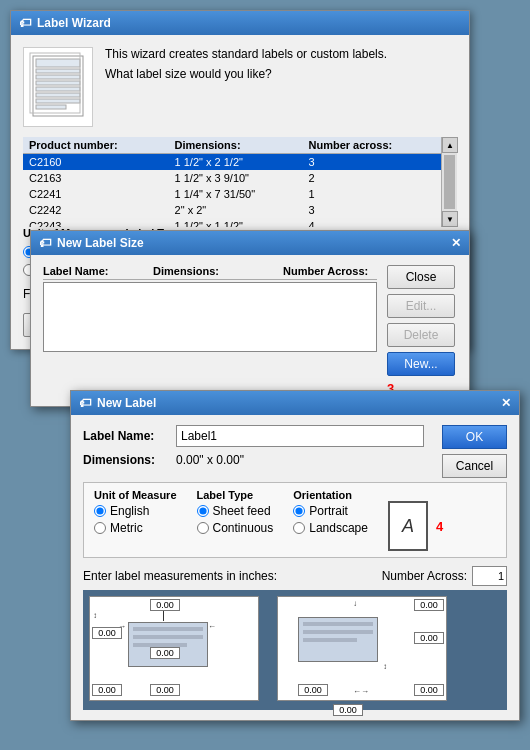 Image resolution: width=530 pixels, height=750 pixels. What do you see at coordinates (295, 452) in the screenshot?
I see `label-name-row: Label Name: Dimensions: 0.00" x 0.00" OK…` at bounding box center [295, 452].